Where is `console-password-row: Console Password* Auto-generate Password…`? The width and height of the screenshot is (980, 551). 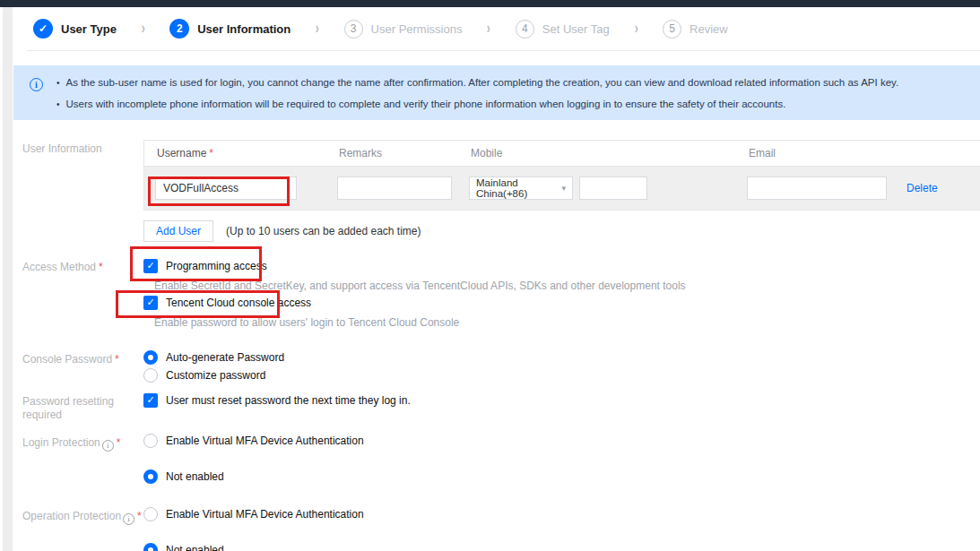 console-password-row: Console Password* Auto-generate Password… is located at coordinates (497, 366).